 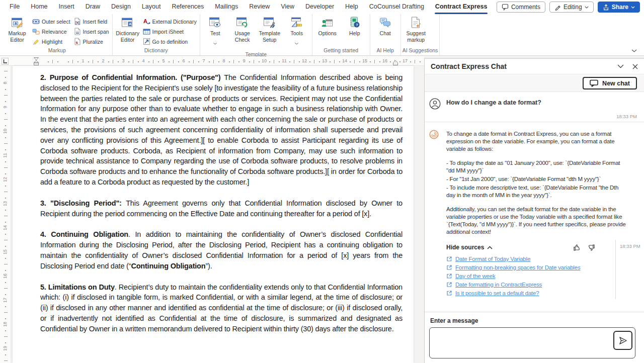 What do you see at coordinates (83, 61) in the screenshot?
I see `ruler-number: 1` at bounding box center [83, 61].